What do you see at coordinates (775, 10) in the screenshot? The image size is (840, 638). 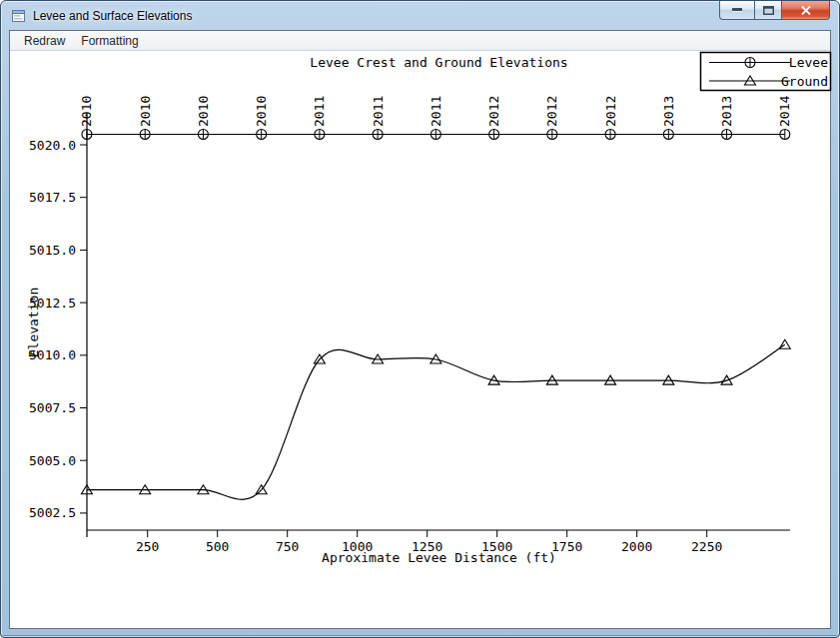 I see `window-controls` at bounding box center [775, 10].